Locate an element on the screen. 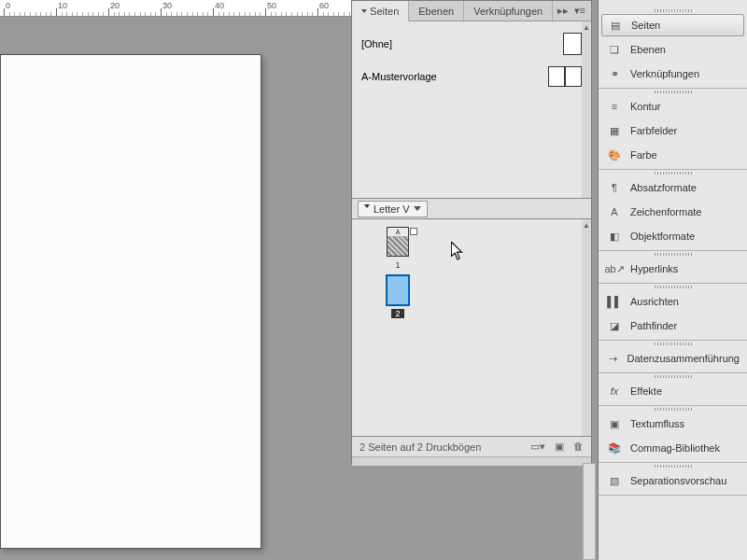  masters-scrollbar: ▲ is located at coordinates (586, 110).